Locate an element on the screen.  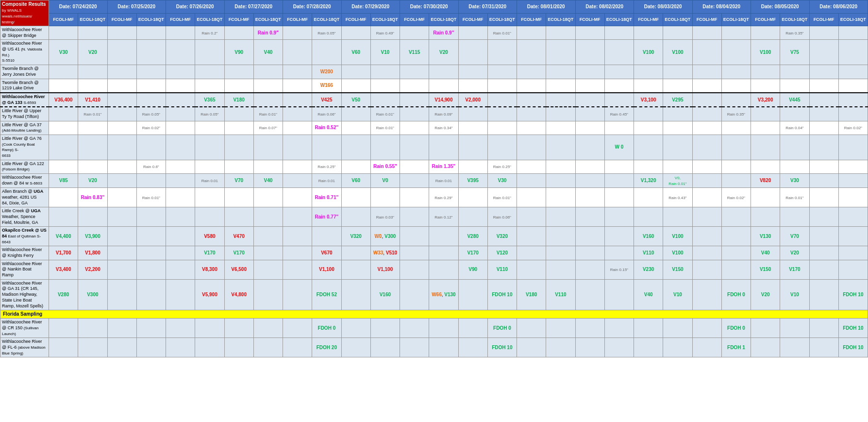
data-cell: V3,400 is located at coordinates (64, 270).